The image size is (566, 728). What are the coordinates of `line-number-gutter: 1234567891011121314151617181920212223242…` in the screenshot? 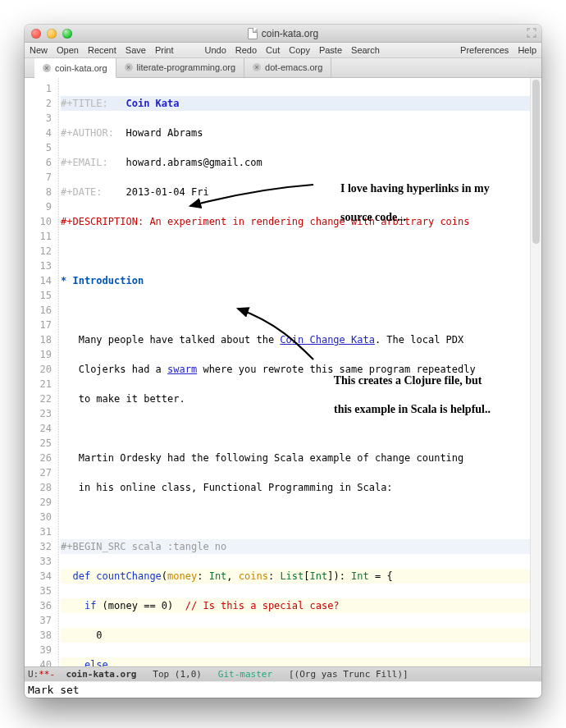 It's located at (42, 373).